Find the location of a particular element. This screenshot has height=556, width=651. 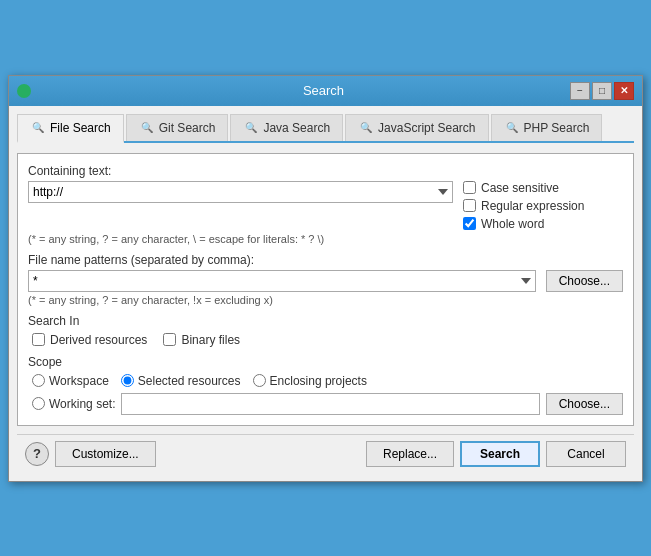

search-in-title: Search In is located at coordinates (326, 321).